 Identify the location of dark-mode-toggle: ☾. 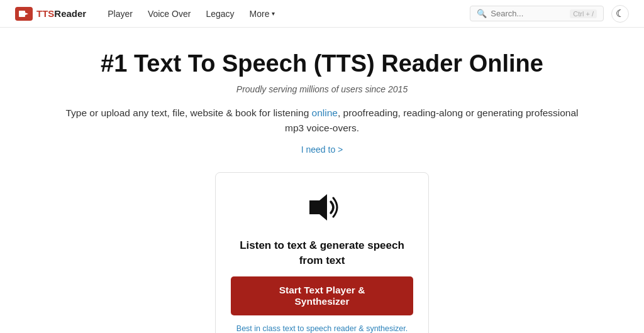
(620, 14).